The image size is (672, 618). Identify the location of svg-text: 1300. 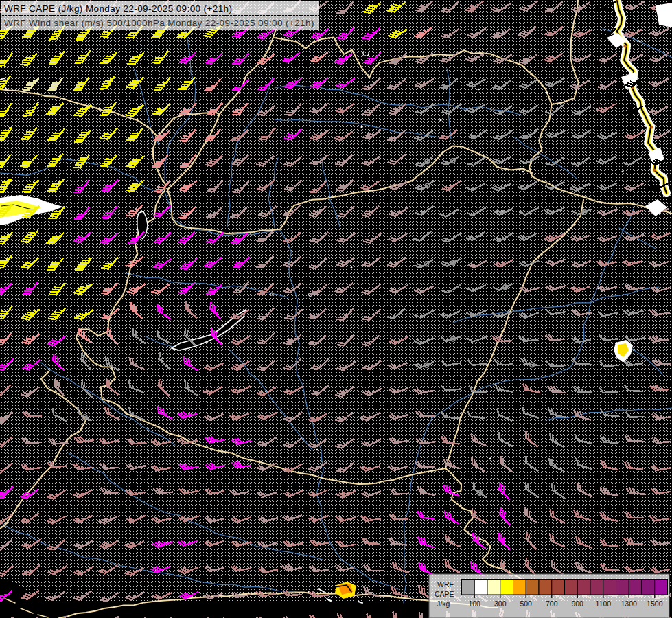
(629, 604).